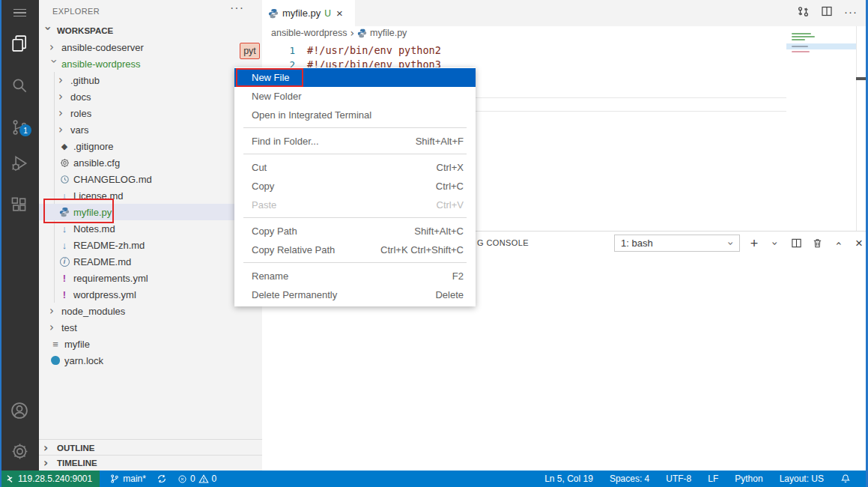  What do you see at coordinates (237, 8) in the screenshot?
I see `views-more-actions-icon: ···` at bounding box center [237, 8].